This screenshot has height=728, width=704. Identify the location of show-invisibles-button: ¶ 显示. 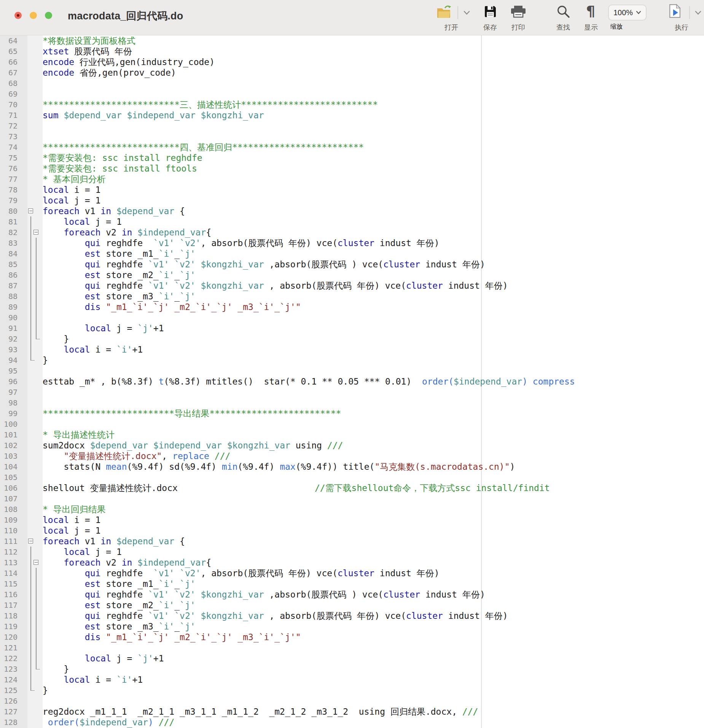
(591, 17).